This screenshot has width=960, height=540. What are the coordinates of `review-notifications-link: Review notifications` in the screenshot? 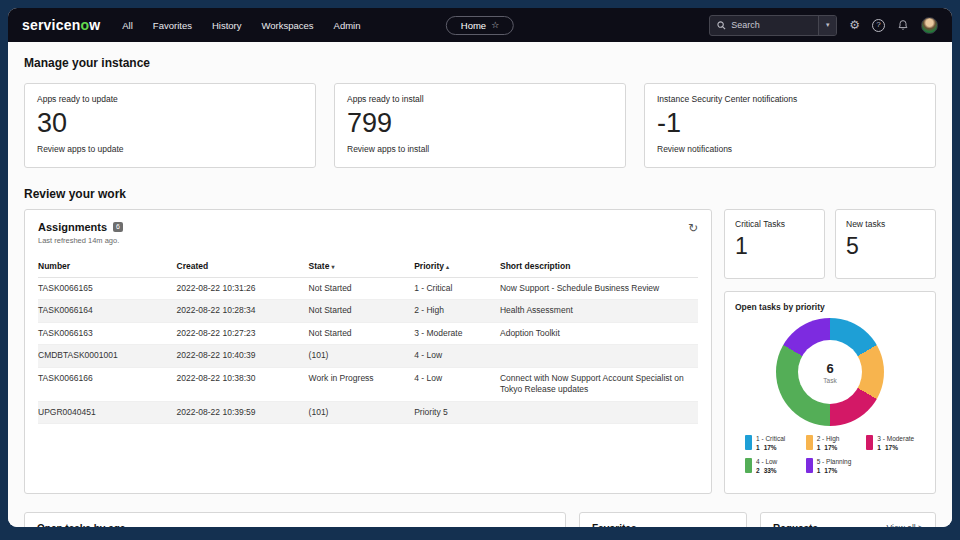 It's located at (790, 149).